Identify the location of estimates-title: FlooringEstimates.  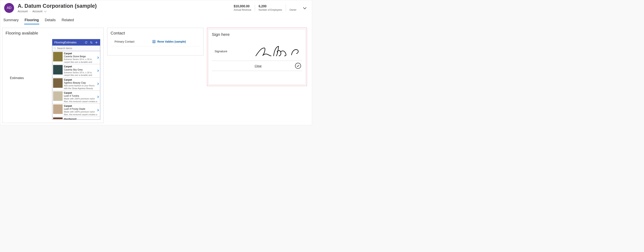
(66, 42).